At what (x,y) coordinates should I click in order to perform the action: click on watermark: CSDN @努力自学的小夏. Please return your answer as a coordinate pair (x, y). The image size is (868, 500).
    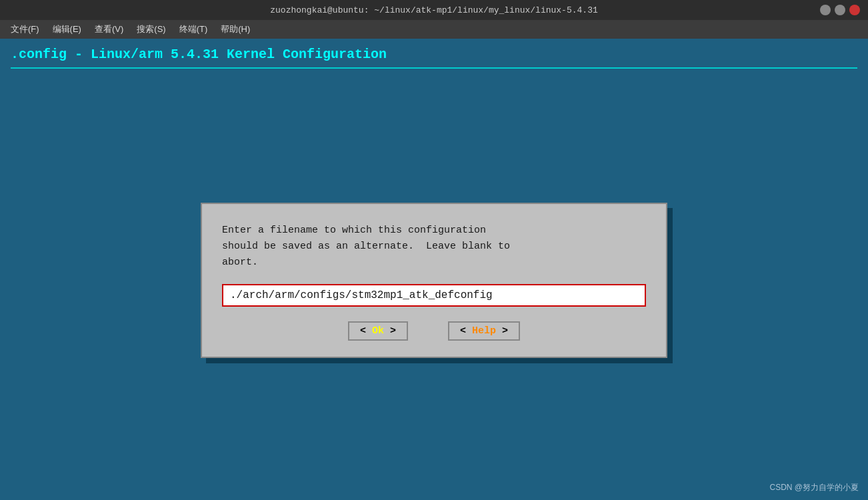
    Looking at the image, I should click on (814, 488).